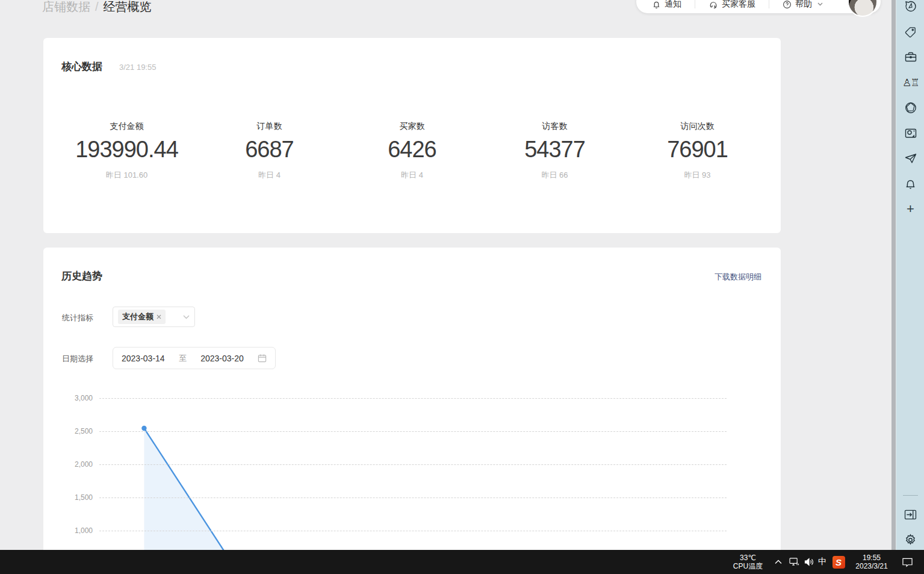  I want to click on help-button: 帮助, so click(803, 5).